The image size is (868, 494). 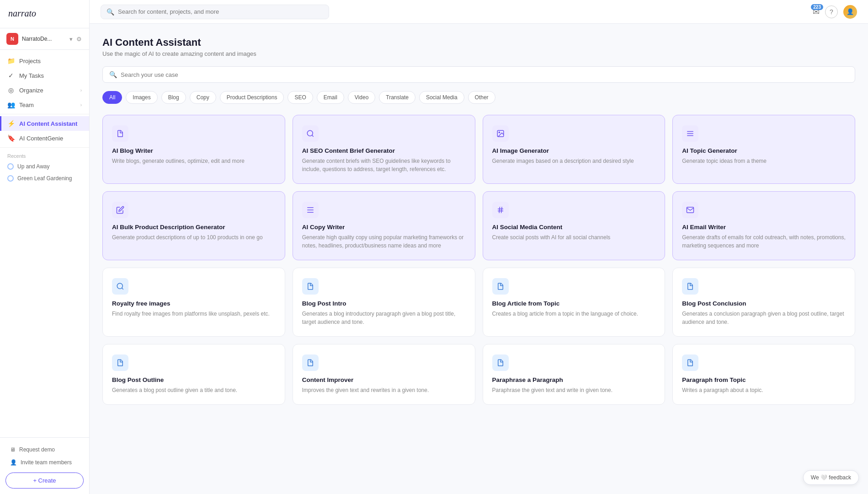 I want to click on sidebar-item-ai-genie: 🔖 AI ContentGenie, so click(x=45, y=138).